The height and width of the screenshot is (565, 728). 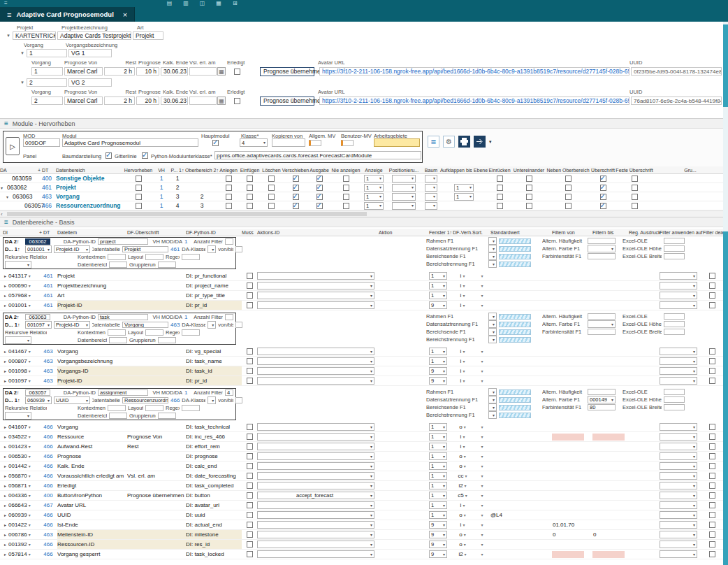 What do you see at coordinates (187, 214) in the screenshot?
I see `scrollbar-thumb` at bounding box center [187, 214].